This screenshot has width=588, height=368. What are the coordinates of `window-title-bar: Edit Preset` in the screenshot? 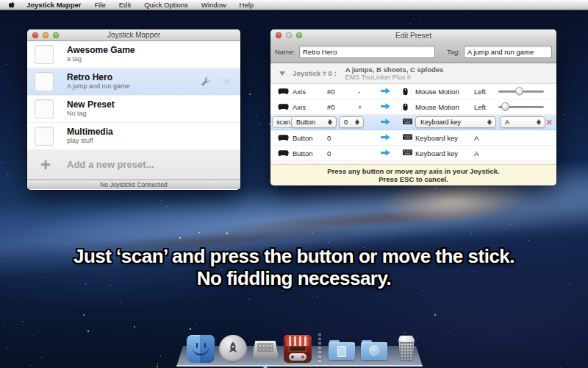 It's located at (413, 35).